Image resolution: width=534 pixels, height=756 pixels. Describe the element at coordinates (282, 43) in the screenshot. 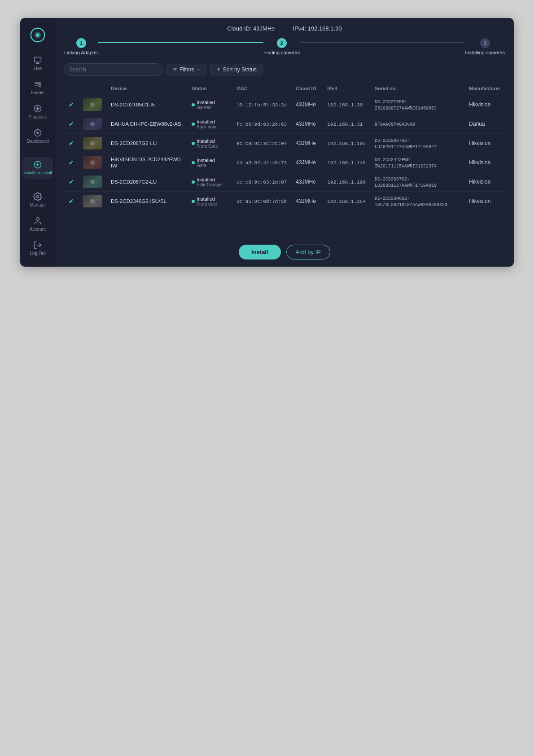

I see `step-circle-2: 2` at that location.